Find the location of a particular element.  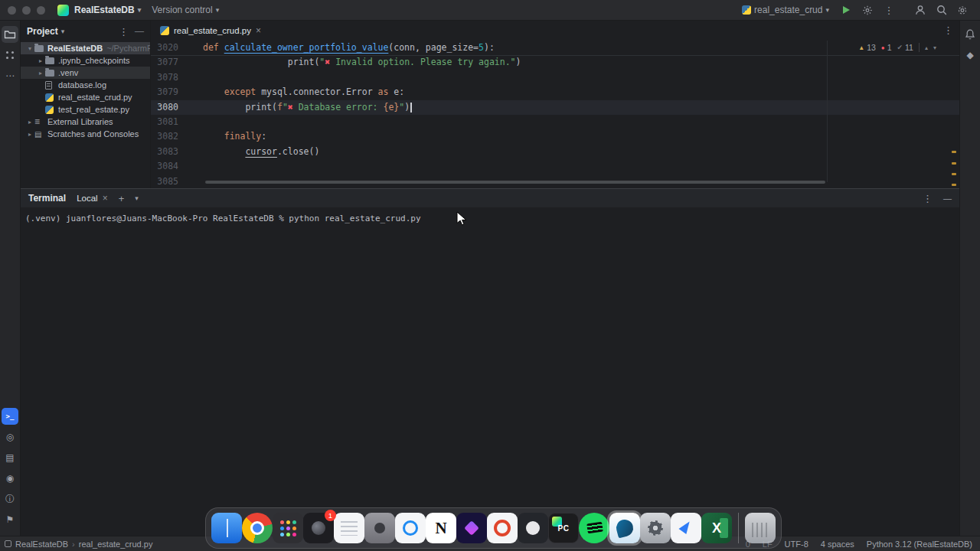

dock-icon-arc-browser is located at coordinates (472, 528).